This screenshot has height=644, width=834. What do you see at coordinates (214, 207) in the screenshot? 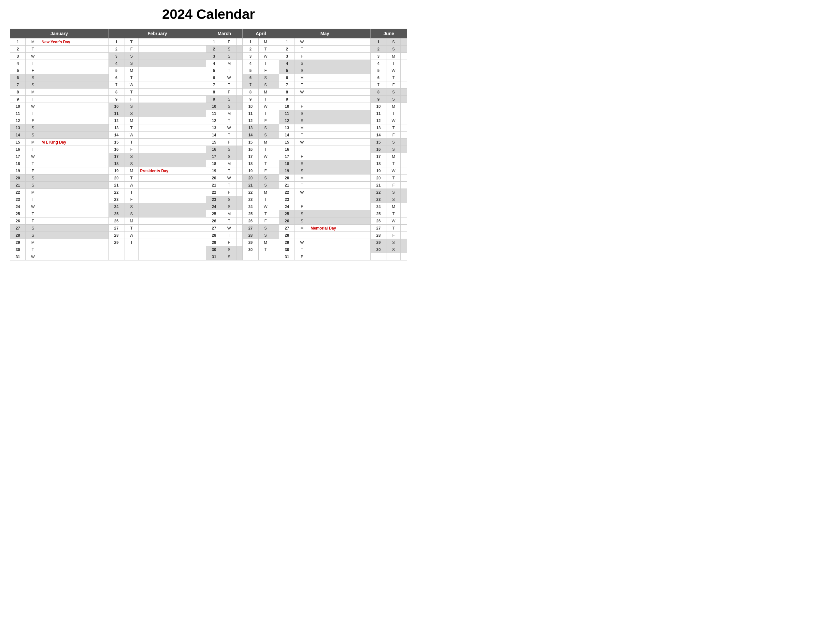
I see `day-num-mar-24: 24` at bounding box center [214, 207].